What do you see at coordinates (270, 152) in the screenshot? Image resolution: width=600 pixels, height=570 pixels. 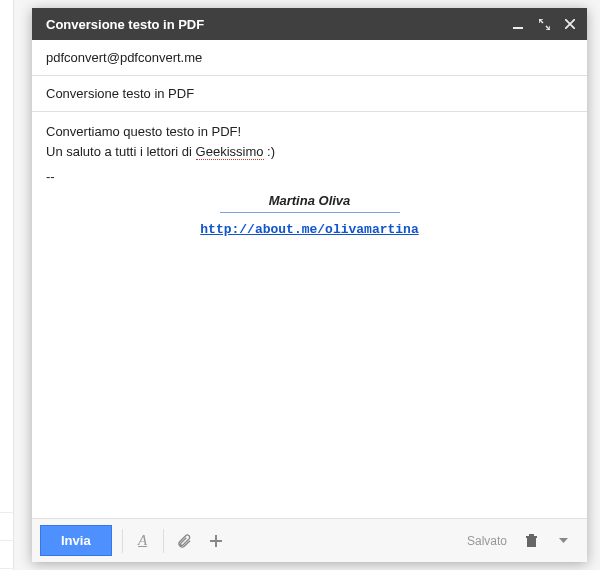 I see `body-text-line2-post: :)` at bounding box center [270, 152].